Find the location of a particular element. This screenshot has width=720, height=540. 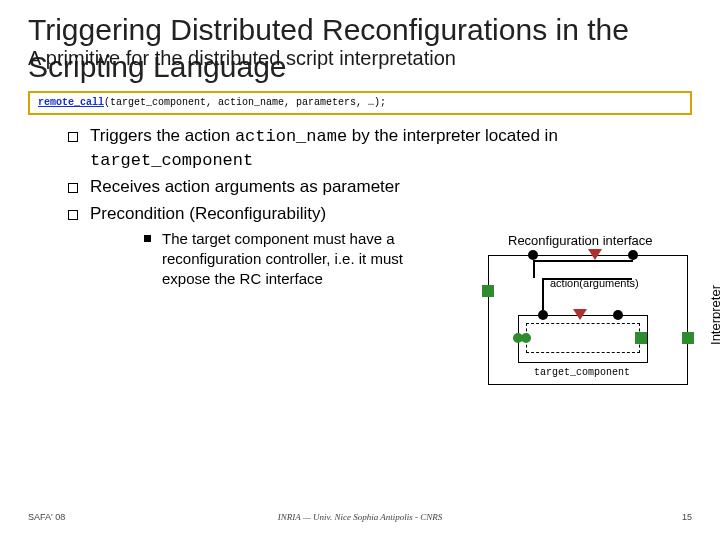

bullet-1-text-b: by the interpreter located in is located at coordinates (452, 136).